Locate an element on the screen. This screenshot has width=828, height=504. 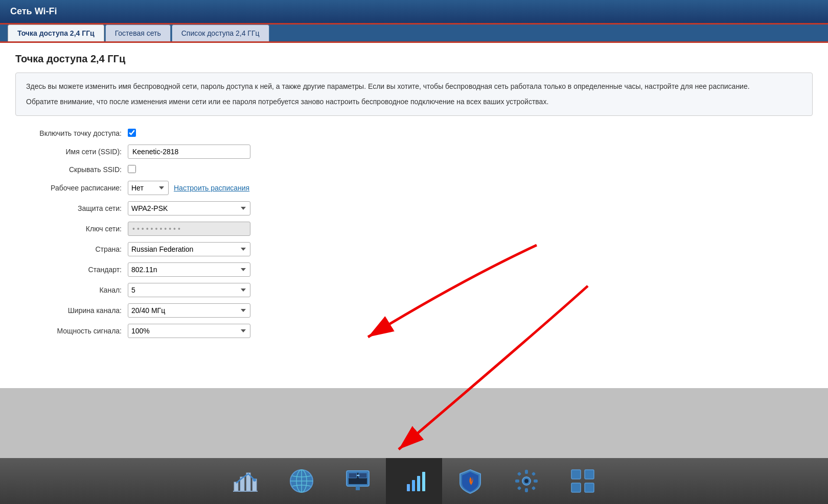
security-control: WPA2-PSK is located at coordinates (189, 208).